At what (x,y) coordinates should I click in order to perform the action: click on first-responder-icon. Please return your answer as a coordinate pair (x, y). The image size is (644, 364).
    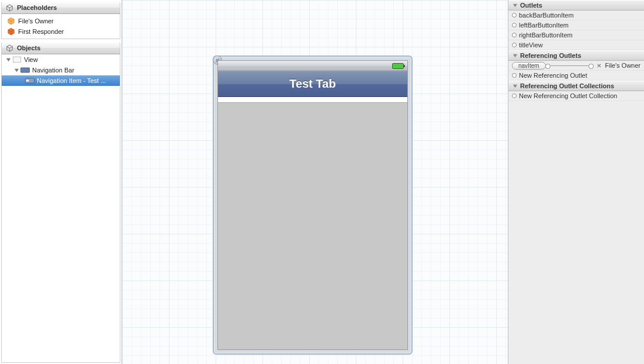
    Looking at the image, I should click on (11, 32).